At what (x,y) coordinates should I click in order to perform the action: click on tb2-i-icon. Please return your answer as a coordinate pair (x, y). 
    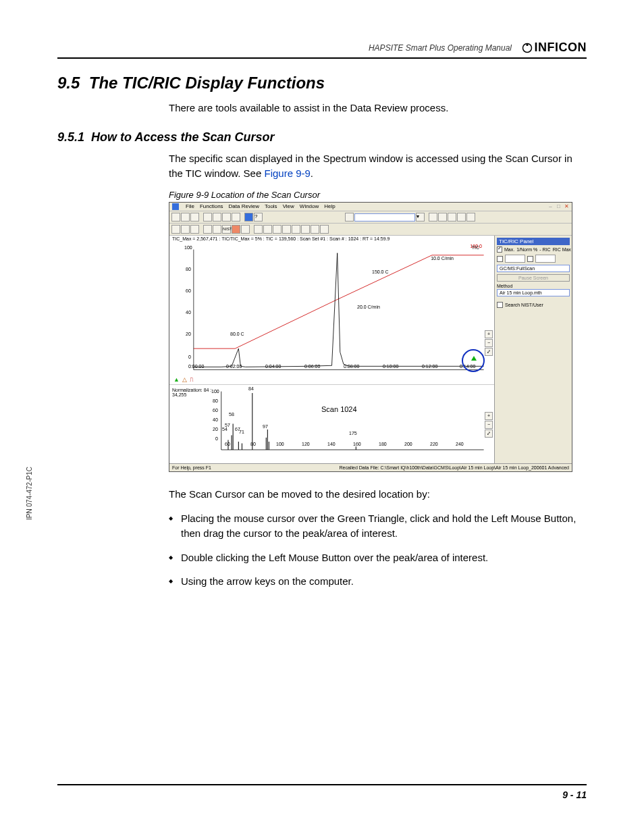
    Looking at the image, I should click on (267, 230).